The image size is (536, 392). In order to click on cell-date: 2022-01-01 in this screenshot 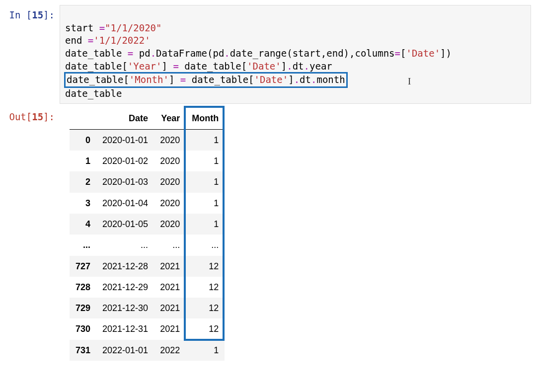, I will do `click(125, 350)`.